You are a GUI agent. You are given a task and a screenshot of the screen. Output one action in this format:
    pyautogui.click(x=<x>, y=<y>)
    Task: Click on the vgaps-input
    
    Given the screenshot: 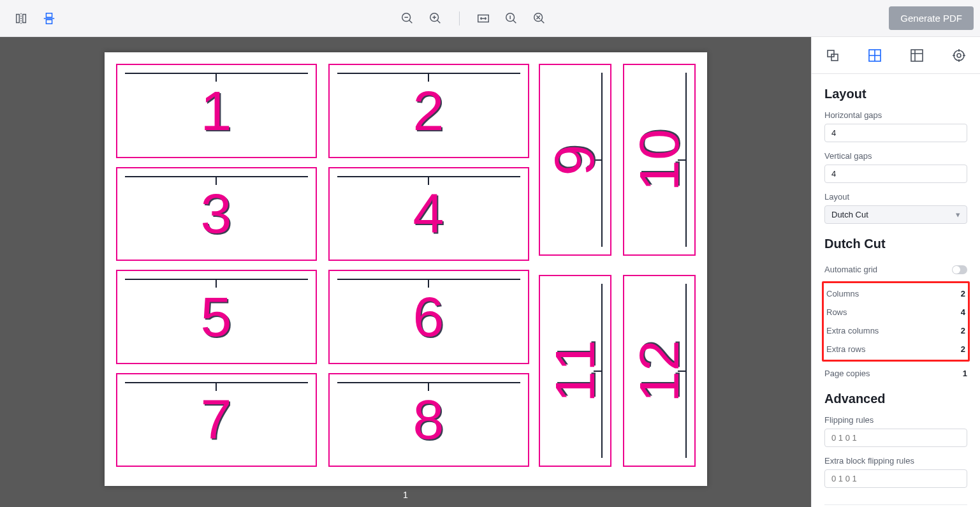 What is the action you would take?
    pyautogui.click(x=896, y=173)
    